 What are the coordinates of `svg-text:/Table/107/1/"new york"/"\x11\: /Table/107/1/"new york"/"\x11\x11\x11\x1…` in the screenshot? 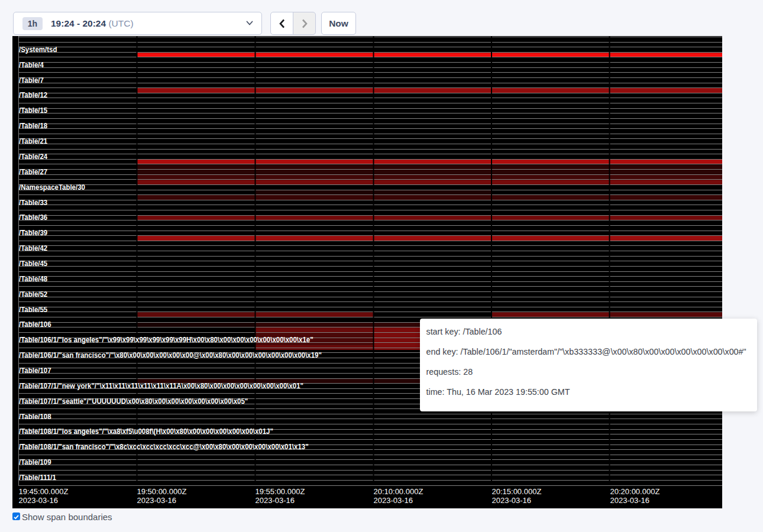 It's located at (161, 386).